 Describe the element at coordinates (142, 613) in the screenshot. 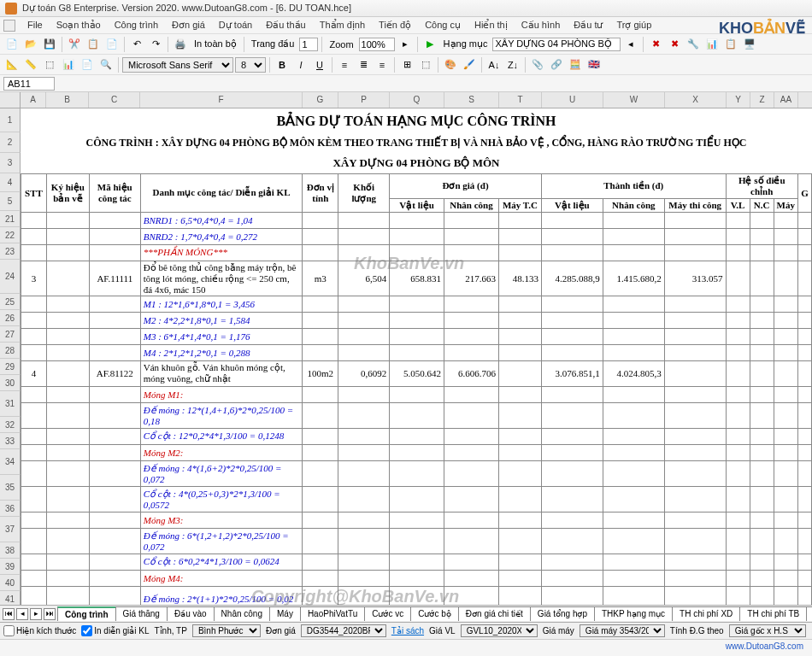

I see `sheet-tab: Giá thăng` at that location.